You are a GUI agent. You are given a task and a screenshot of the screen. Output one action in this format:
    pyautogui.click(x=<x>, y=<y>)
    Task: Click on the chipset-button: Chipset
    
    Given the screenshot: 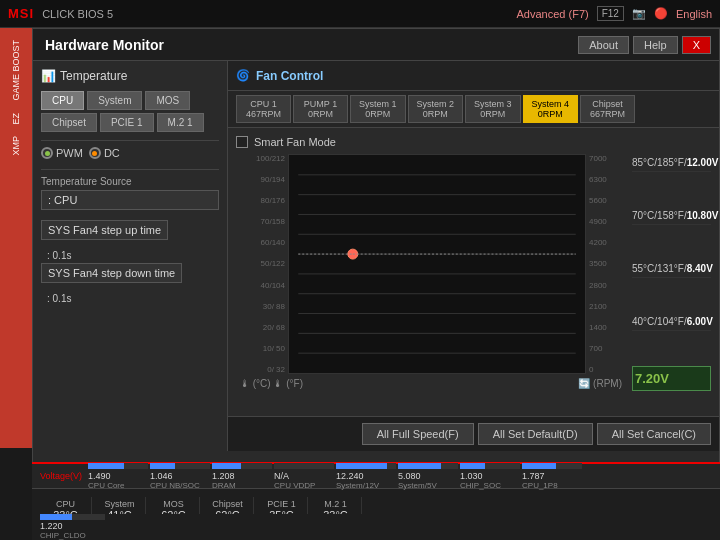 What is the action you would take?
    pyautogui.click(x=69, y=122)
    